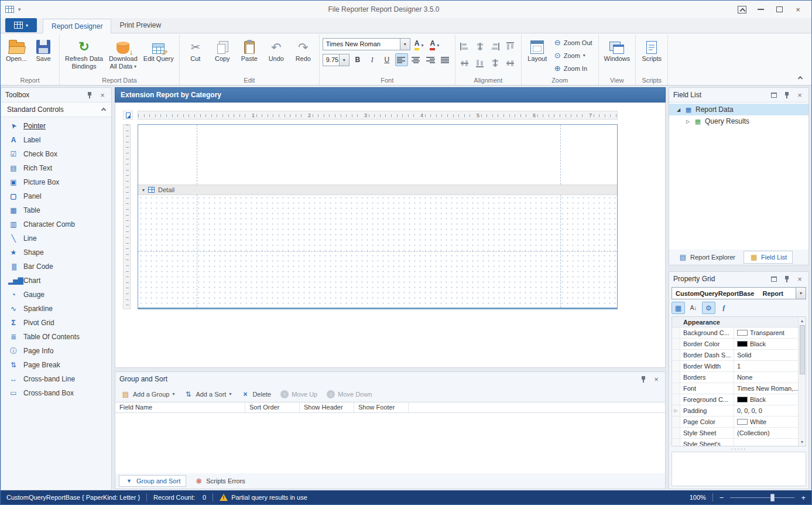 This screenshot has width=812, height=505. What do you see at coordinates (56, 224) in the screenshot?
I see `toolbox-item: ▥ Character Comb` at bounding box center [56, 224].